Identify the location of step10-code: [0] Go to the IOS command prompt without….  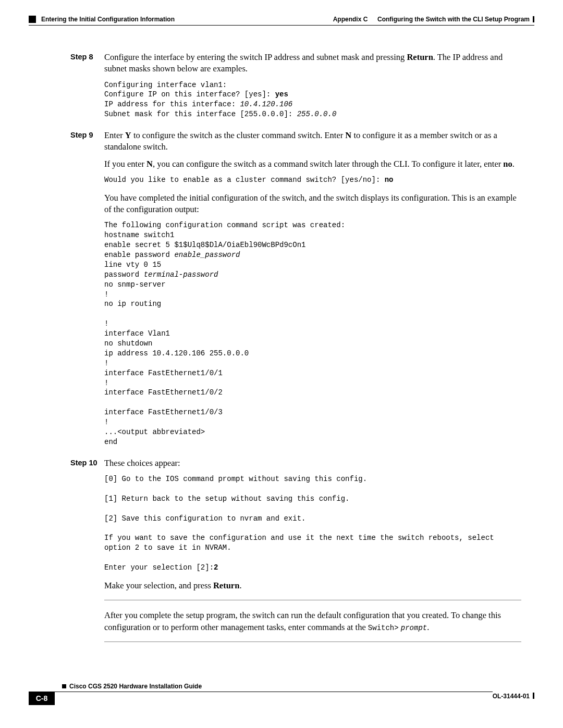
(313, 523).